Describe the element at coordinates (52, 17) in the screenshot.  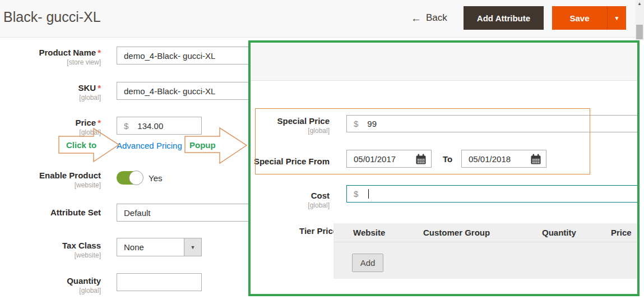
I see `page-title: Black- gucci-XL` at that location.